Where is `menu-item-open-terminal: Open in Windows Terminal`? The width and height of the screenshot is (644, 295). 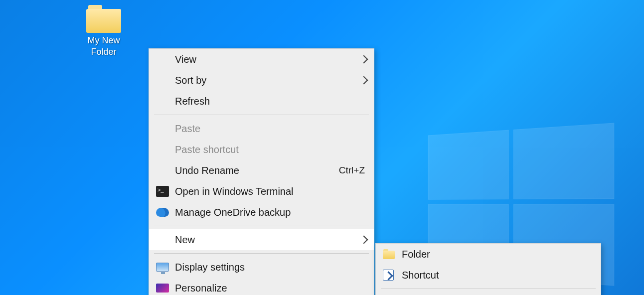 menu-item-open-terminal: Open in Windows Terminal is located at coordinates (261, 191).